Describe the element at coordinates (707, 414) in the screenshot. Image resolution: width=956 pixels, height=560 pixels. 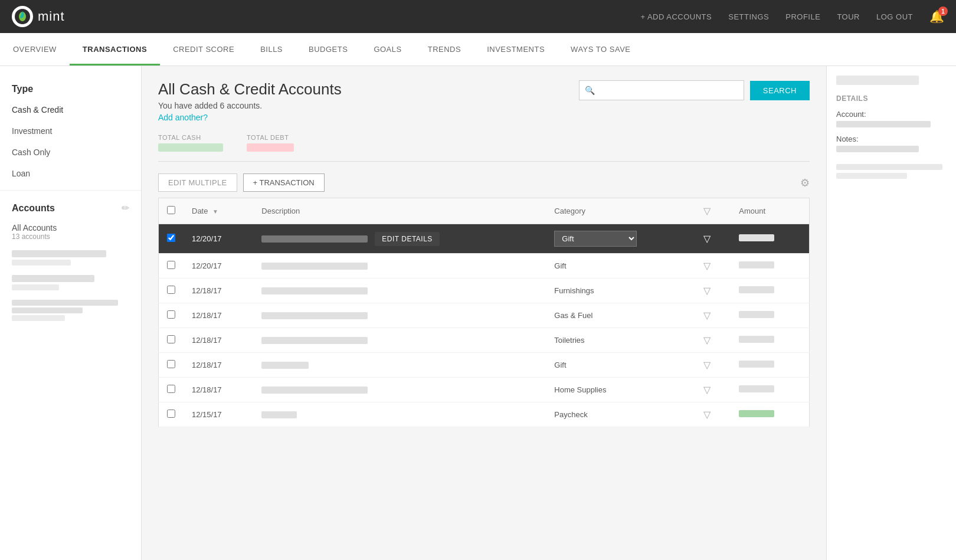
I see `filter-row-icon-8: ▽` at that location.